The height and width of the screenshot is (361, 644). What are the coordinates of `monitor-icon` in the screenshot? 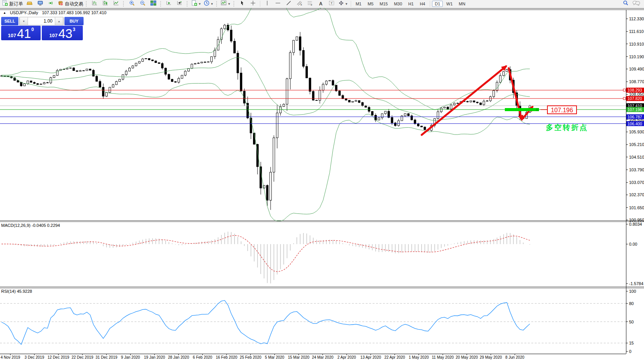 It's located at (40, 4).